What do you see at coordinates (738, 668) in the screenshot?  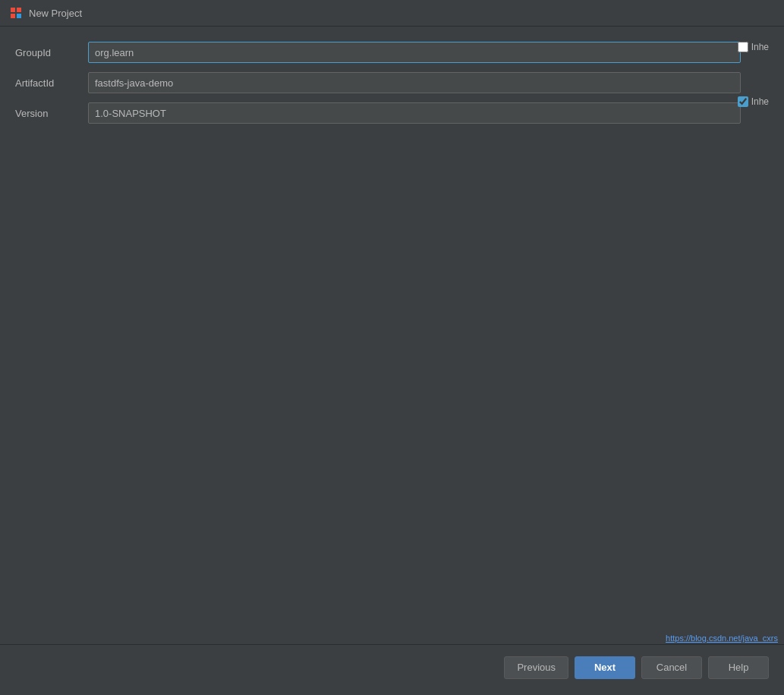 I see `help-button: Help` at bounding box center [738, 668].